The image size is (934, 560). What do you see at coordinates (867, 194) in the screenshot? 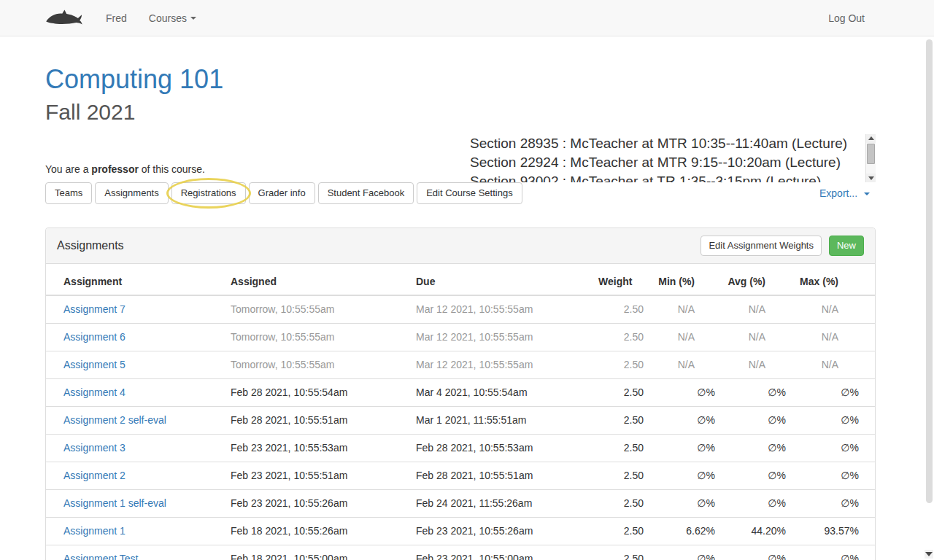
I see `chevron-down-icon` at bounding box center [867, 194].